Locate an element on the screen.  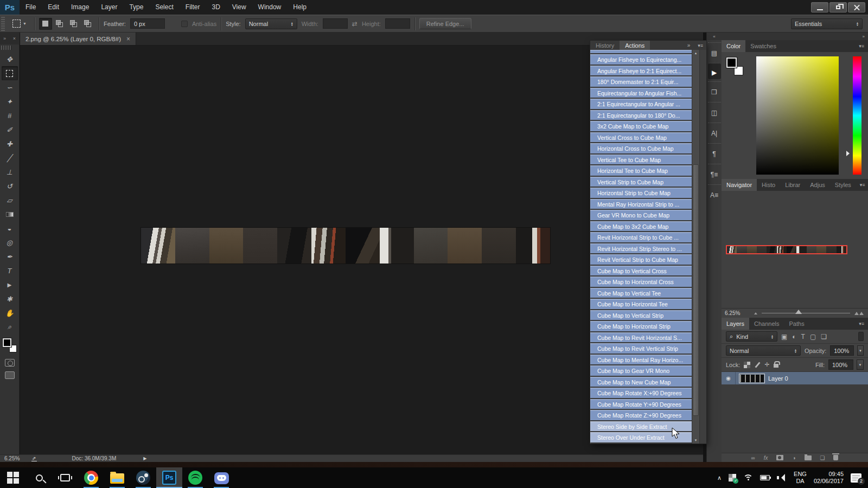
opacity-input: 100% is located at coordinates (842, 350).